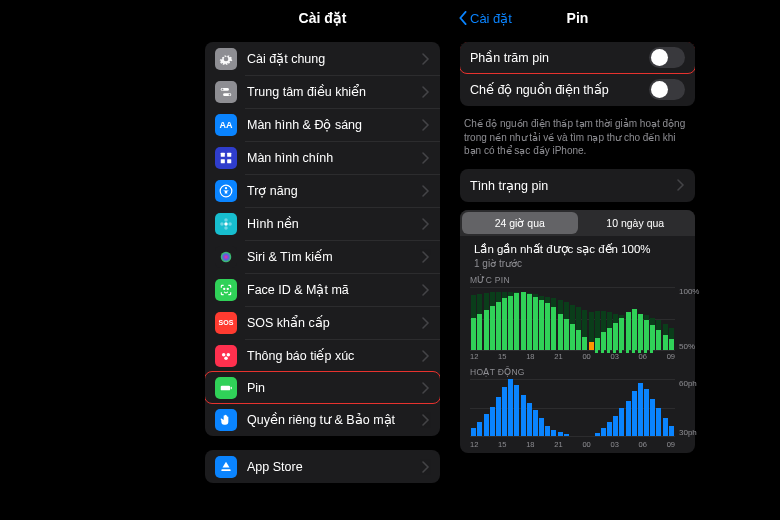 The height and width of the screenshot is (520, 780). I want to click on face-icon, so click(226, 290).